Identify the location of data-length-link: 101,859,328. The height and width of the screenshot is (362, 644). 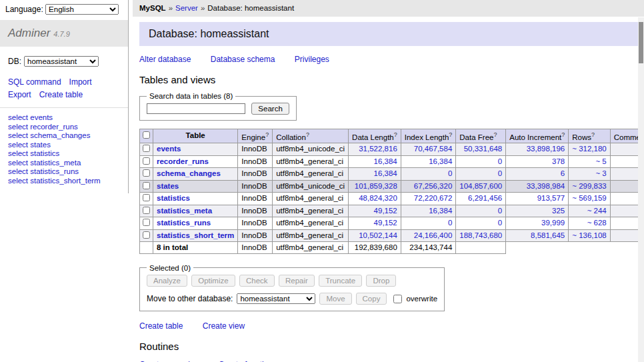
(376, 186).